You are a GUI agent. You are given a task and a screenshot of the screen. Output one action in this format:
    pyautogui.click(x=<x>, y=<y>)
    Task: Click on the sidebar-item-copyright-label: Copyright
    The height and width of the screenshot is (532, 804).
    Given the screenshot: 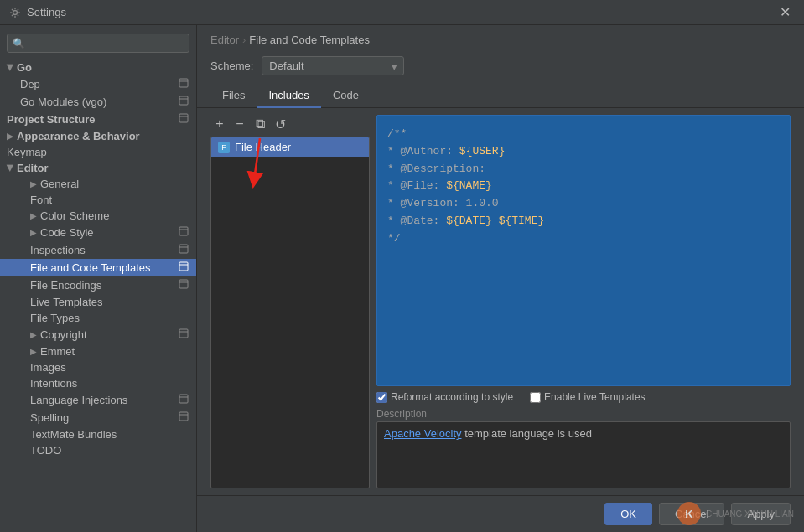 What is the action you would take?
    pyautogui.click(x=64, y=335)
    